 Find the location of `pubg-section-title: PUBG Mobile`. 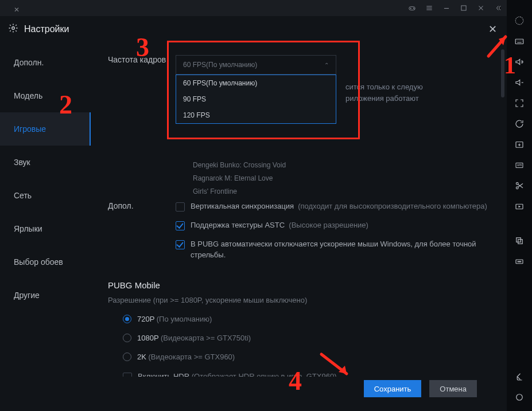

pubg-section-title: PUBG Mobile is located at coordinates (290, 285).